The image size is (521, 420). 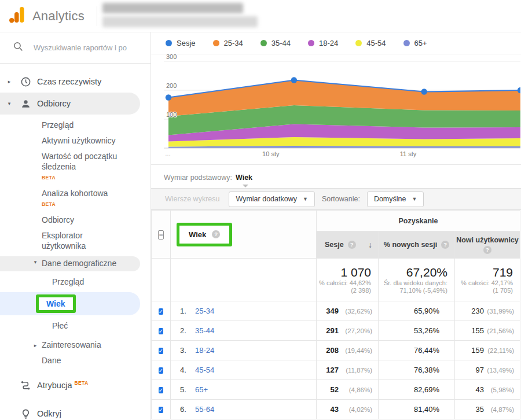 I want to click on sidebar-item-eksplorator-użytkownika: Eksplorator użytkownika, so click(x=75, y=241).